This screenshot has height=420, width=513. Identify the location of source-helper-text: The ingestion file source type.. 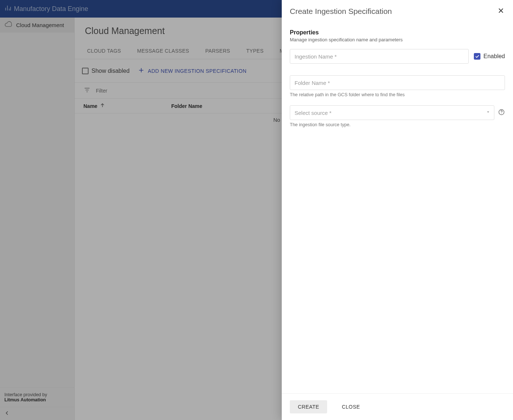
(397, 125).